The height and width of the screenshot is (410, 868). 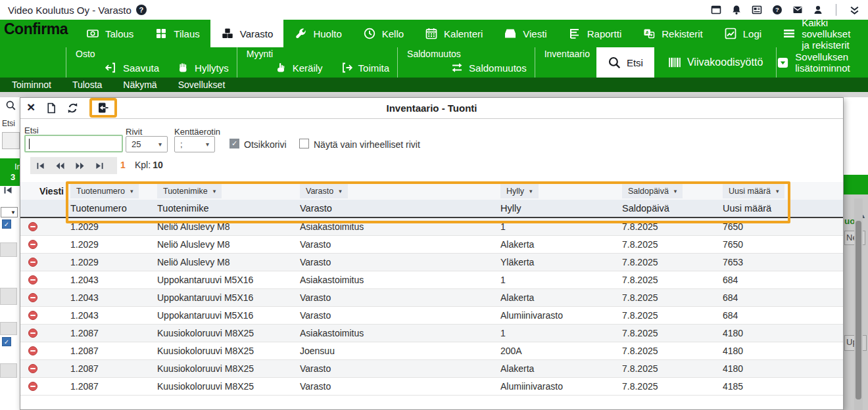 I want to click on table-cell: Uusi määrä▾, so click(x=784, y=191).